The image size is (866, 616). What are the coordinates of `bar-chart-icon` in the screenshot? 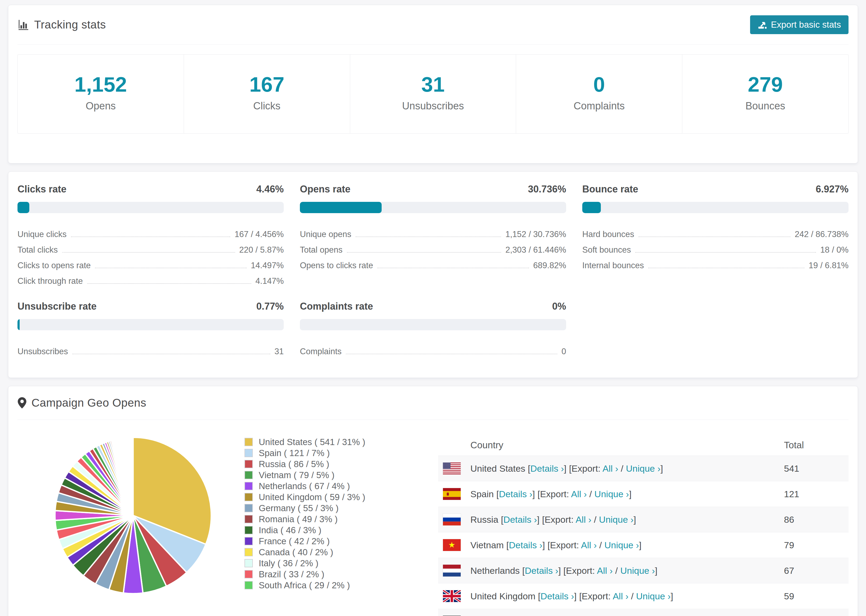 It's located at (24, 25).